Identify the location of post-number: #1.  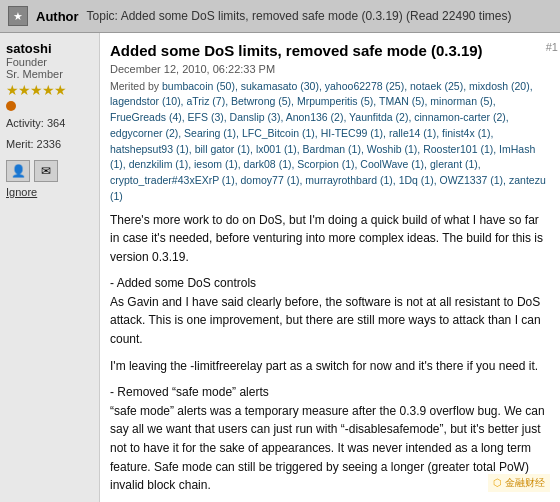
(552, 47).